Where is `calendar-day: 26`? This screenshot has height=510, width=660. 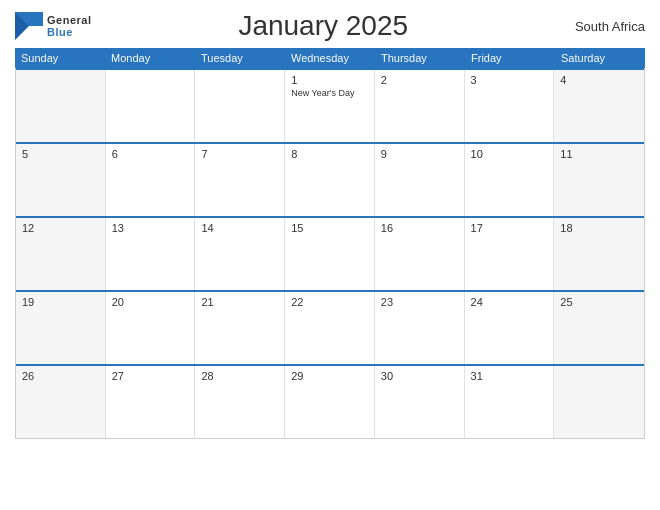
calendar-day: 26 is located at coordinates (61, 402).